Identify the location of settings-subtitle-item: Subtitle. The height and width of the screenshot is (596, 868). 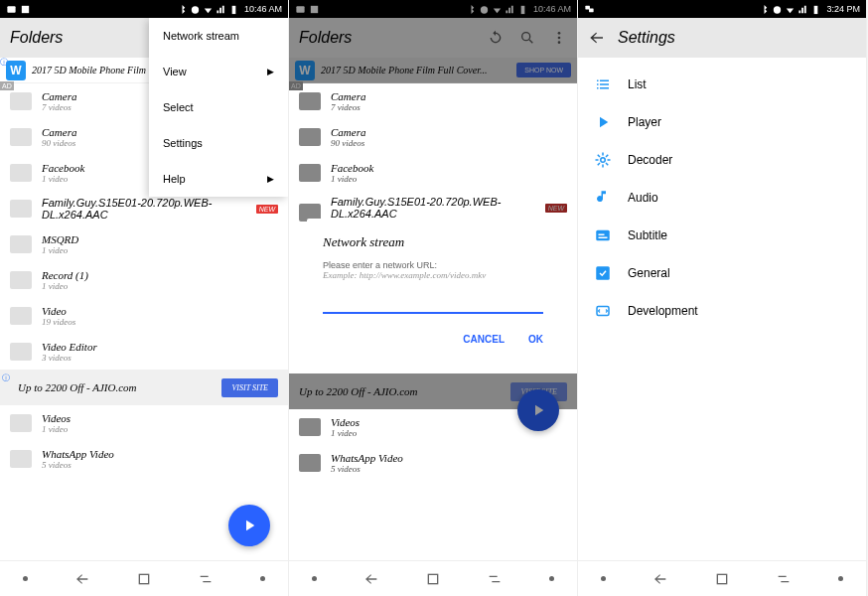
(722, 235).